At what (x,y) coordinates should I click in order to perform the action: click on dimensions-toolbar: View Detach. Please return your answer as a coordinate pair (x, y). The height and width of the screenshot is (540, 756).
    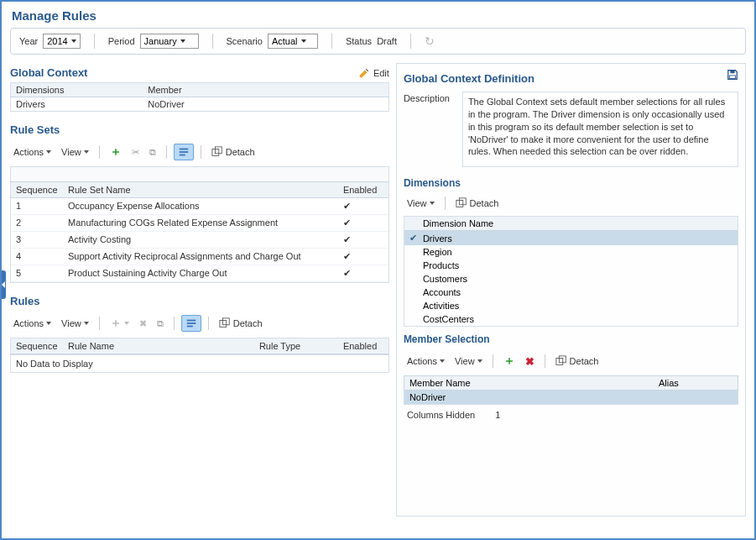
    Looking at the image, I should click on (571, 204).